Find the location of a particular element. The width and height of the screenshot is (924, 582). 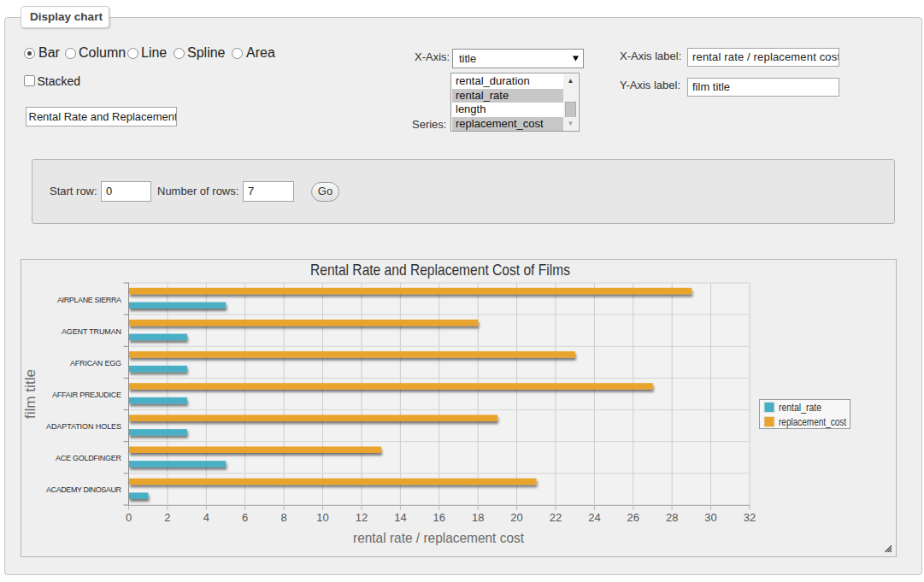

svg-text: 14 is located at coordinates (400, 518).